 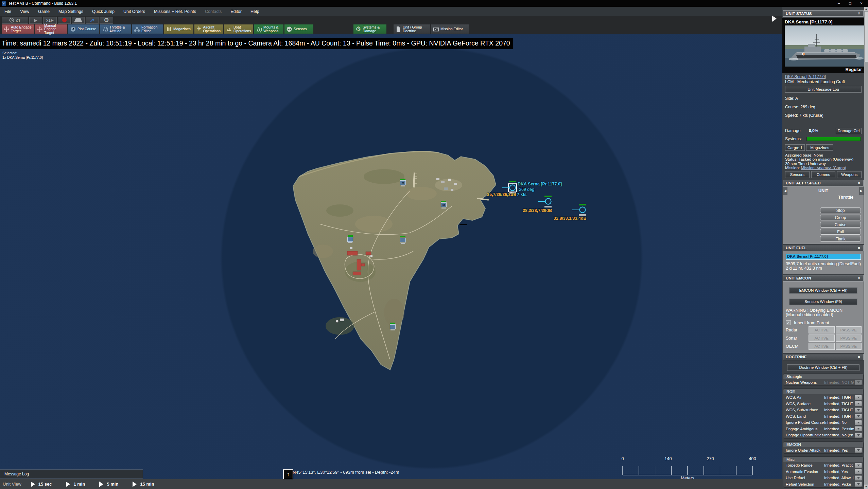 What do you see at coordinates (823, 115) in the screenshot?
I see `unit-speed: Speed: 7 kts (Cruise)` at bounding box center [823, 115].